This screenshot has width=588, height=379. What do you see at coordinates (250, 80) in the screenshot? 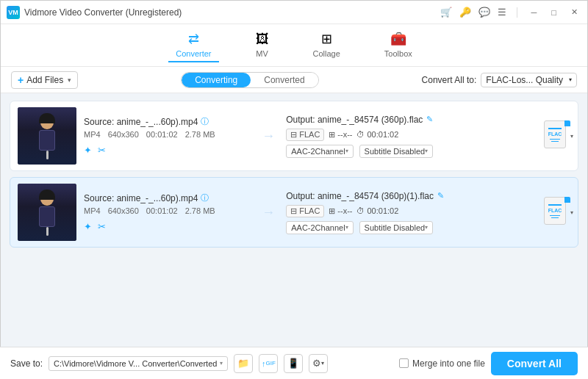
I see `converting-switch: Converting Converted` at bounding box center [250, 80].